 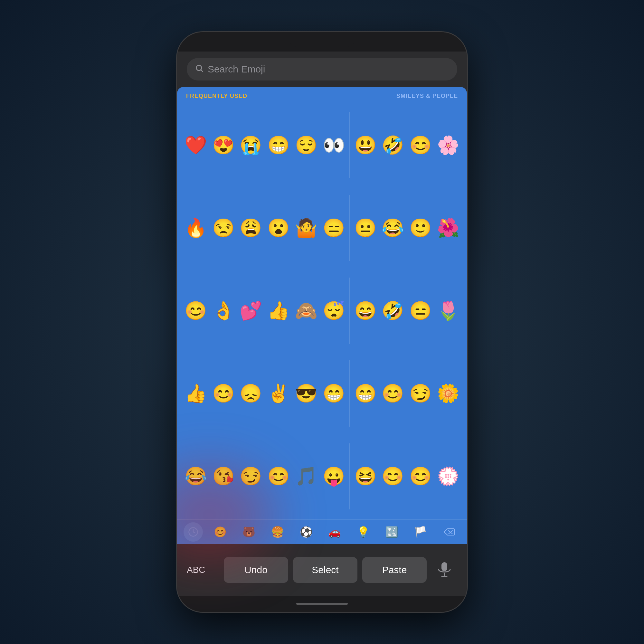 I want to click on emoji-thumbsup: 👍, so click(x=279, y=311).